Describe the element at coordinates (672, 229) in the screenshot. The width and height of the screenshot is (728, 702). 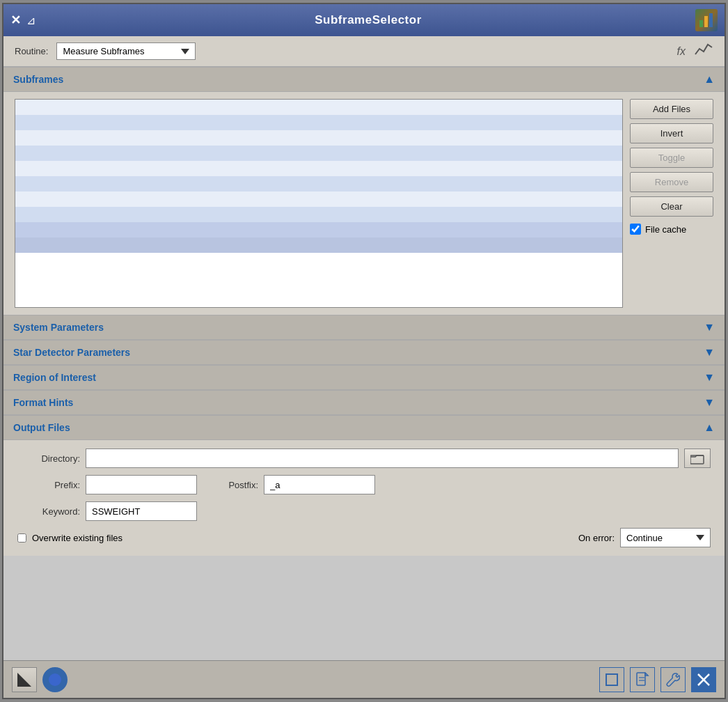
I see `file-cache-row: File cache` at that location.